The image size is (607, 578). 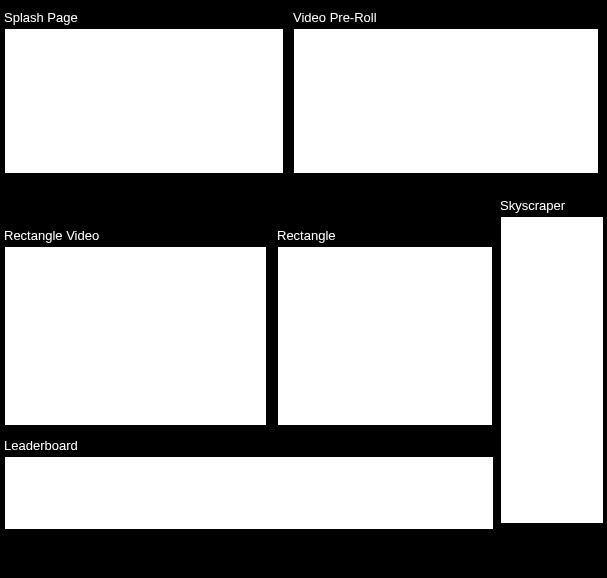 What do you see at coordinates (249, 446) in the screenshot?
I see `label-leaderboard: Leaderboard` at bounding box center [249, 446].